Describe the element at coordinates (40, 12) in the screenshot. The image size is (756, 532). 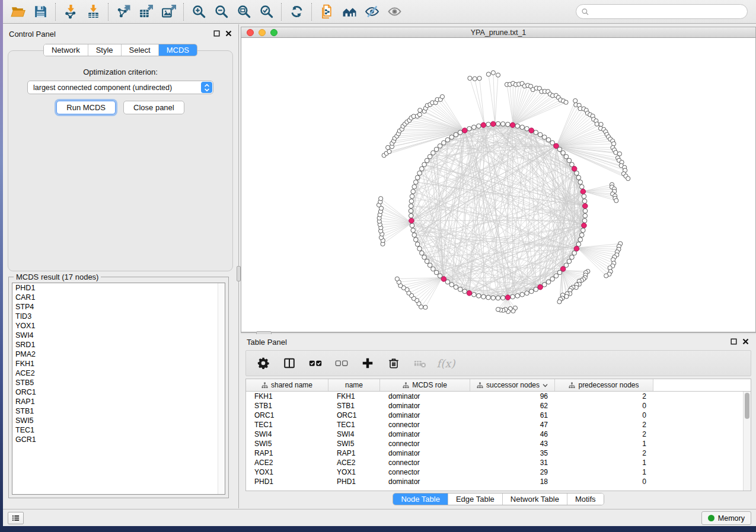
I see `save-session-button` at that location.